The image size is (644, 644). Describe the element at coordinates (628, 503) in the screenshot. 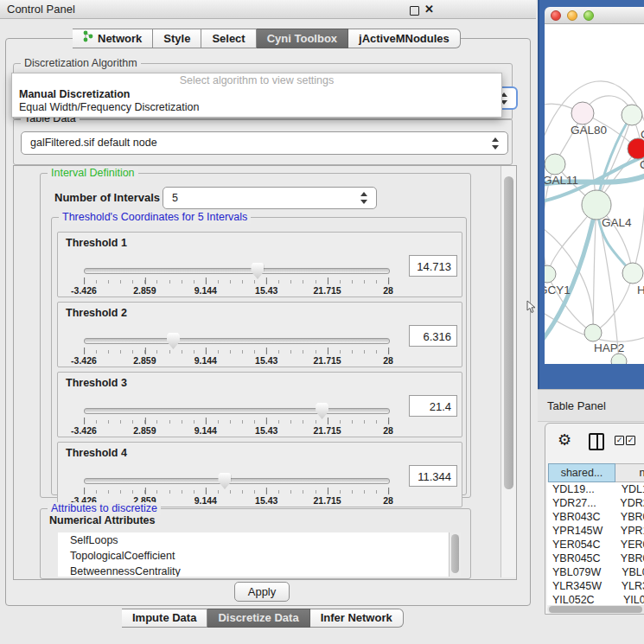

I see `table-cell-name: YDR2` at that location.